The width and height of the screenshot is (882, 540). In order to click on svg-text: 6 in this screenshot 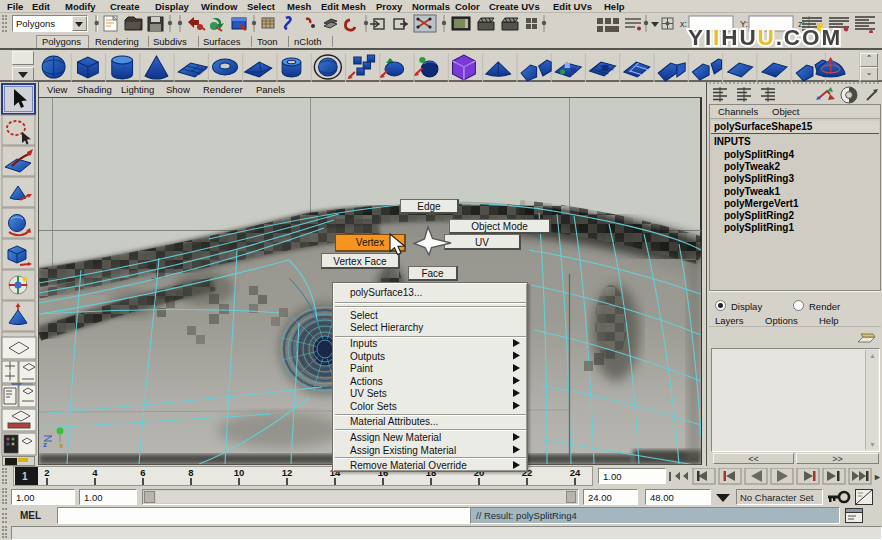, I will do `click(142, 472)`.